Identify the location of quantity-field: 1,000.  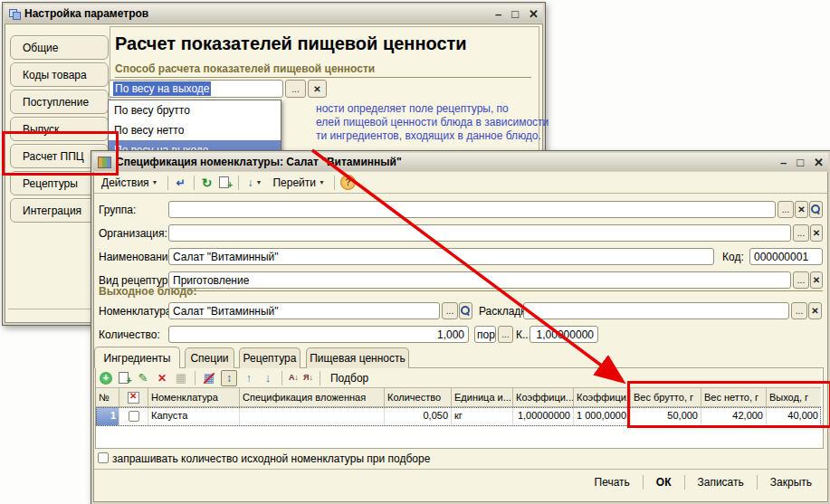
(319, 335).